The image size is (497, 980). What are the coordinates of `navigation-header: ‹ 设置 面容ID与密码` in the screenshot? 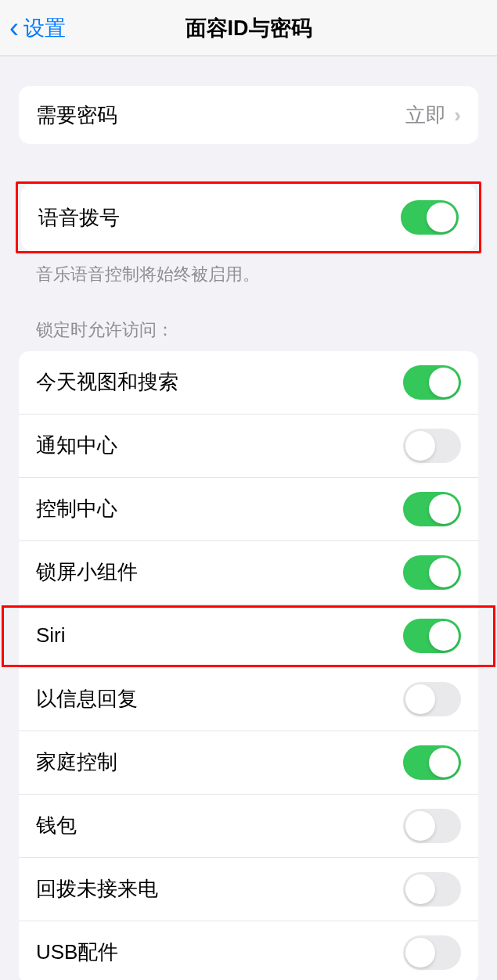 It's located at (249, 28).